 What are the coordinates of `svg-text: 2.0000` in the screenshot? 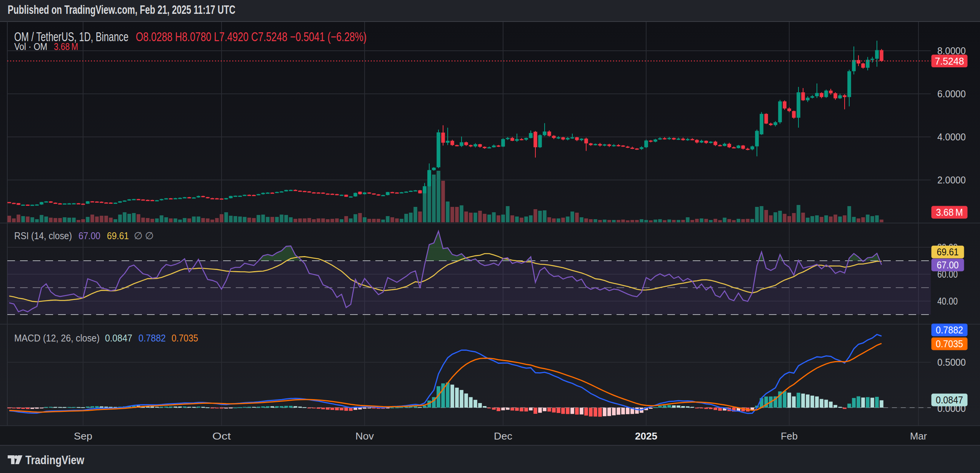 It's located at (952, 180).